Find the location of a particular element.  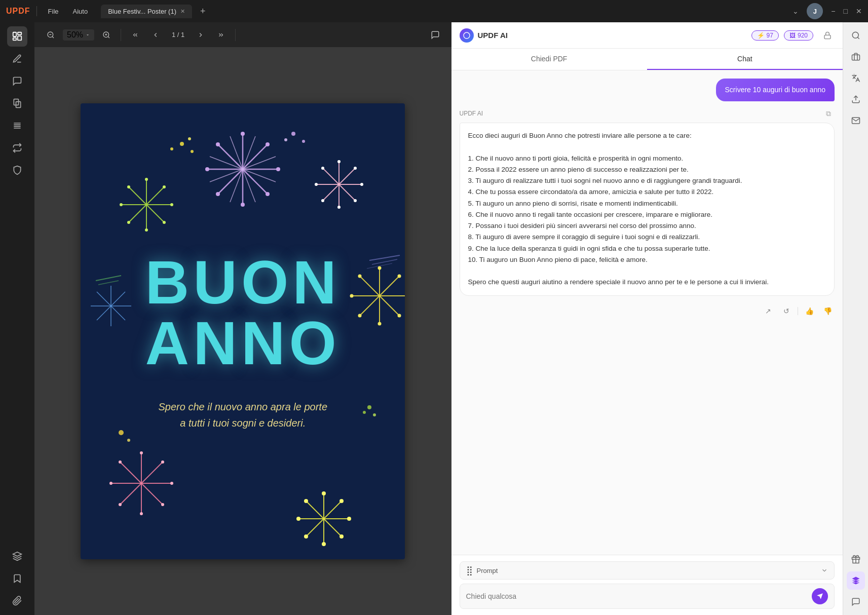

thumbup-button: 👍 is located at coordinates (809, 311).